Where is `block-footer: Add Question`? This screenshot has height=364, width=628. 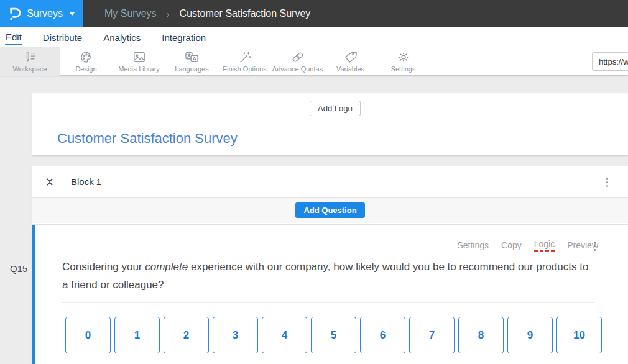
block-footer: Add Question is located at coordinates (330, 210).